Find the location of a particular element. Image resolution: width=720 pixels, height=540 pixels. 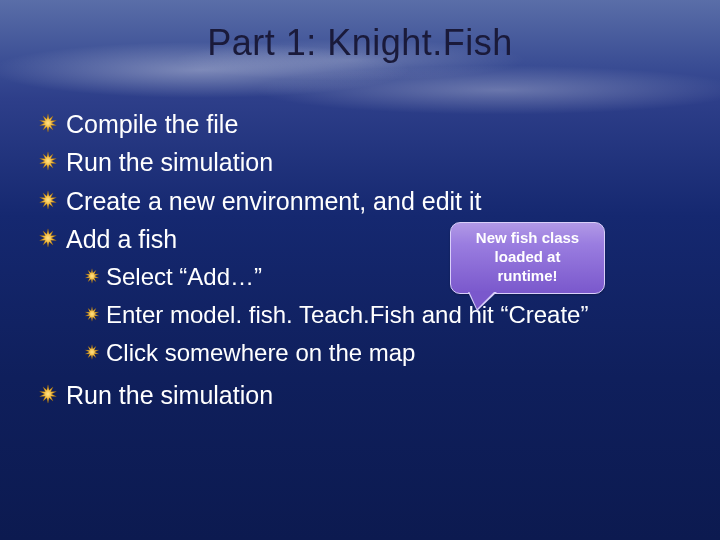

bullet-list-level-1-continued: Run the simulation is located at coordinates (360, 395).